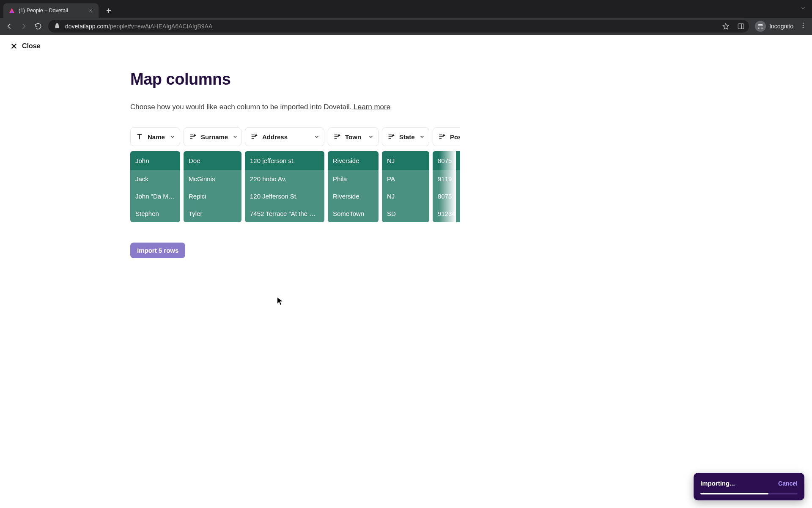 This screenshot has width=812, height=508. I want to click on column-label: State, so click(407, 137).